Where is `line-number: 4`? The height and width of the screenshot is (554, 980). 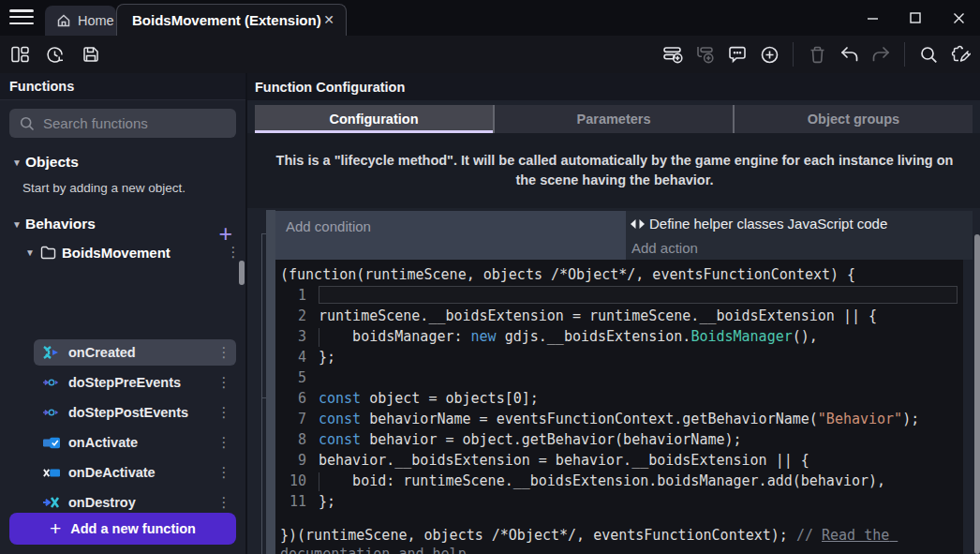
line-number: 4 is located at coordinates (297, 357).